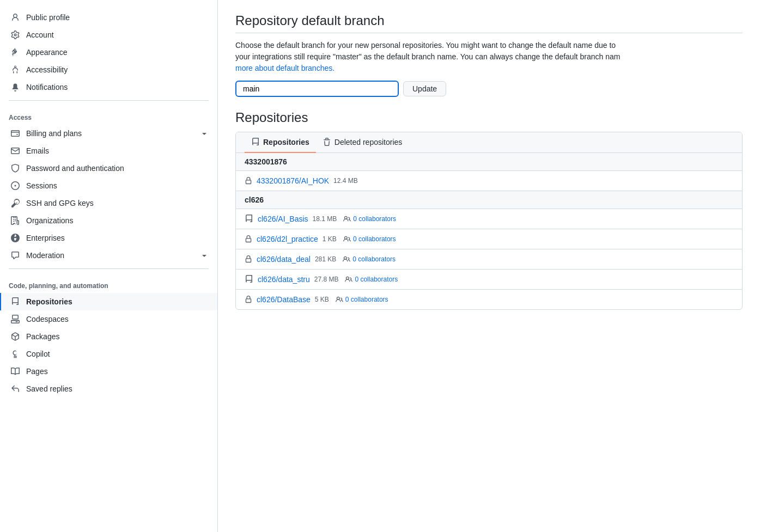 The height and width of the screenshot is (532, 760). Describe the element at coordinates (489, 162) in the screenshot. I see `owner-group-4332001876: 4332001876` at that location.